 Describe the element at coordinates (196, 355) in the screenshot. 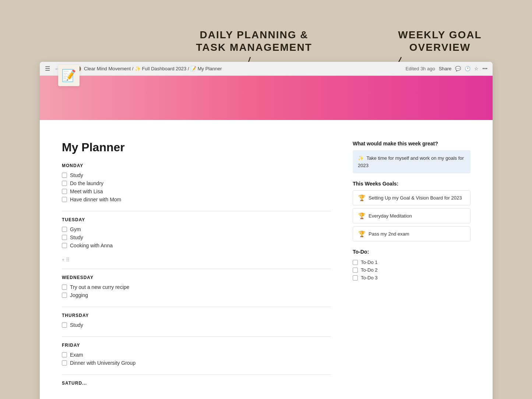

I see `task-item: Exam` at that location.